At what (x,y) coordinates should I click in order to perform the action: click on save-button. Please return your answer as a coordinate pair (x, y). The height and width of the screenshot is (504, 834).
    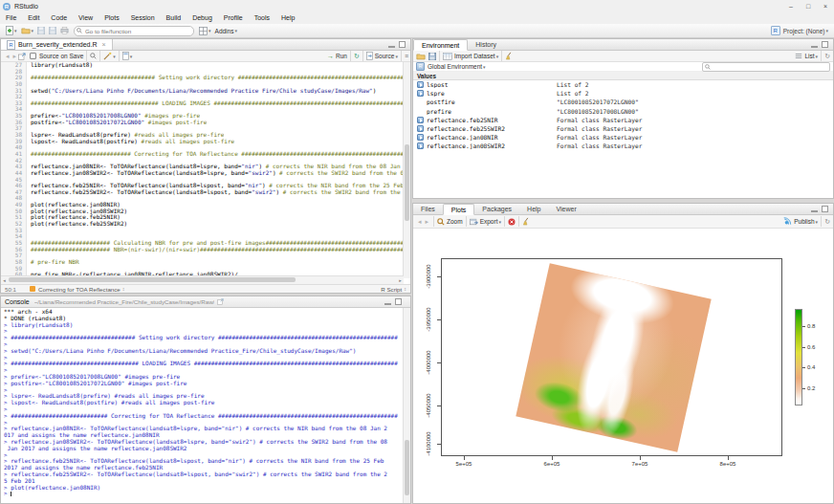
    Looking at the image, I should click on (41, 31).